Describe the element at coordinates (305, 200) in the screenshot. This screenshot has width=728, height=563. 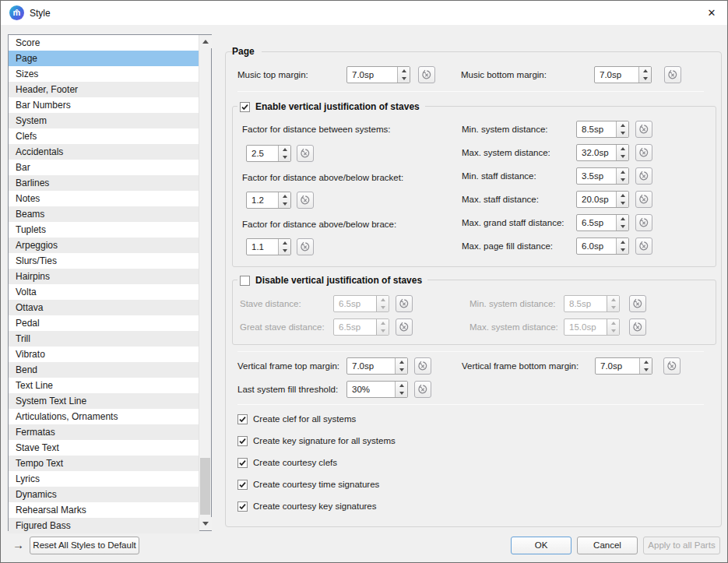
I see `factor-bracket-reset-button` at that location.